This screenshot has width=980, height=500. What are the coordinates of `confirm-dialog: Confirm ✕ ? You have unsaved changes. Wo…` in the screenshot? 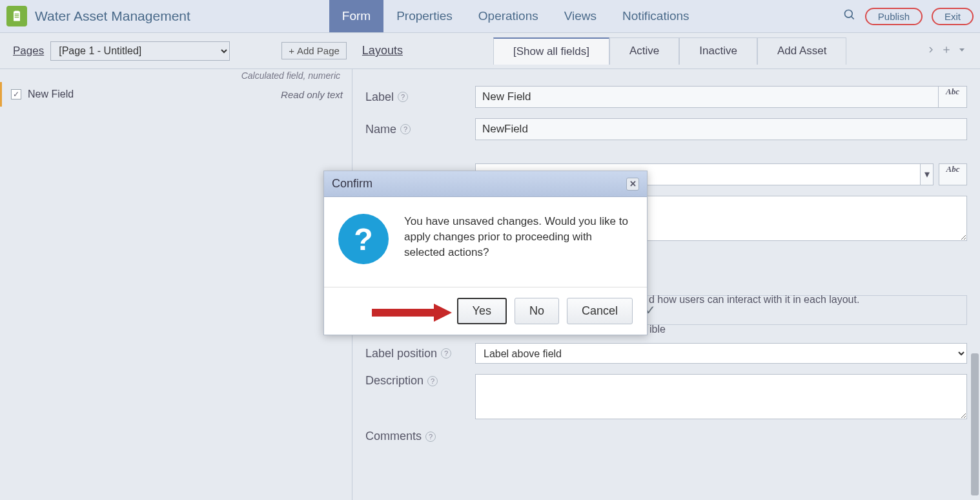 It's located at (485, 253).